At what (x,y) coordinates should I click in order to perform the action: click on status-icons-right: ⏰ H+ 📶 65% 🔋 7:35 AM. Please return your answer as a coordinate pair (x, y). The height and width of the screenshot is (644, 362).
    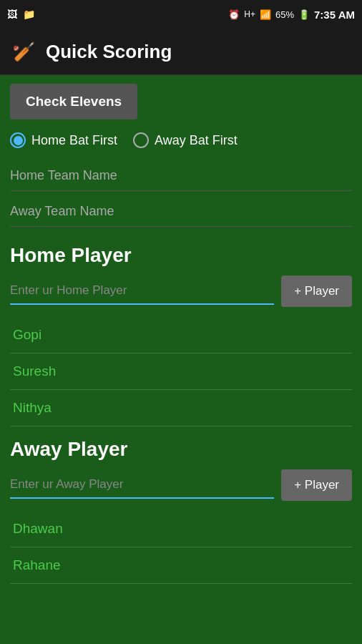
    Looking at the image, I should click on (292, 14).